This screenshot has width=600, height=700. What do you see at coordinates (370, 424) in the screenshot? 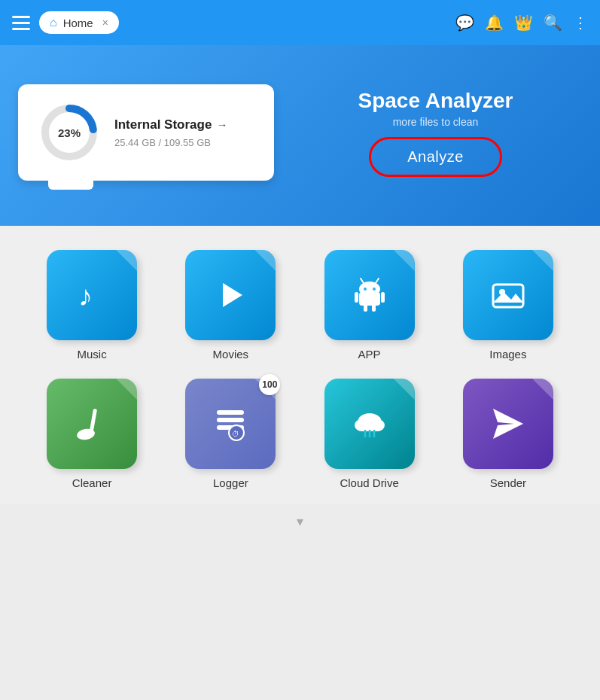
I see `clouddrive-icon` at bounding box center [370, 424].